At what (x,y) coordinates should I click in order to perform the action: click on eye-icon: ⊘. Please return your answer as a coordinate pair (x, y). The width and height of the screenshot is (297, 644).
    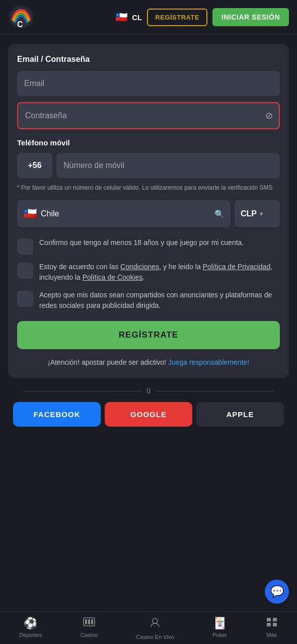
    Looking at the image, I should click on (269, 116).